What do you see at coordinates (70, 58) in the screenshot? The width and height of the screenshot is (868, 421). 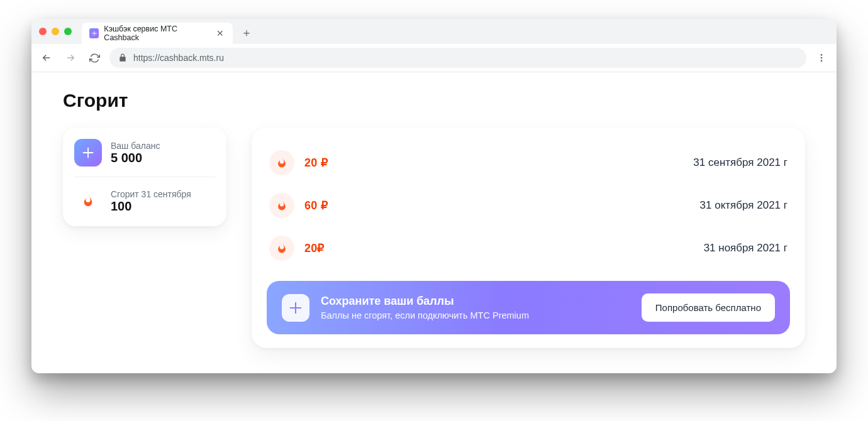 I see `forward-button` at bounding box center [70, 58].